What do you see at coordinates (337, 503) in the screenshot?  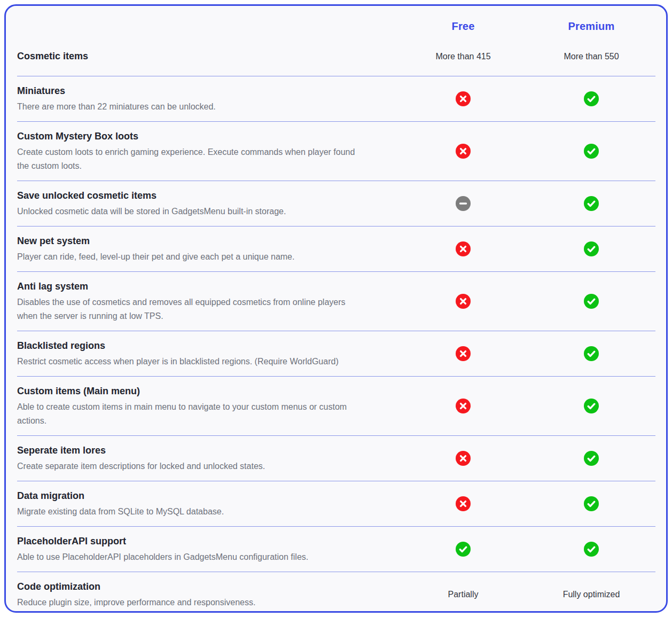 I see `feature-row: Data migration Migrate existing data fro…` at bounding box center [337, 503].